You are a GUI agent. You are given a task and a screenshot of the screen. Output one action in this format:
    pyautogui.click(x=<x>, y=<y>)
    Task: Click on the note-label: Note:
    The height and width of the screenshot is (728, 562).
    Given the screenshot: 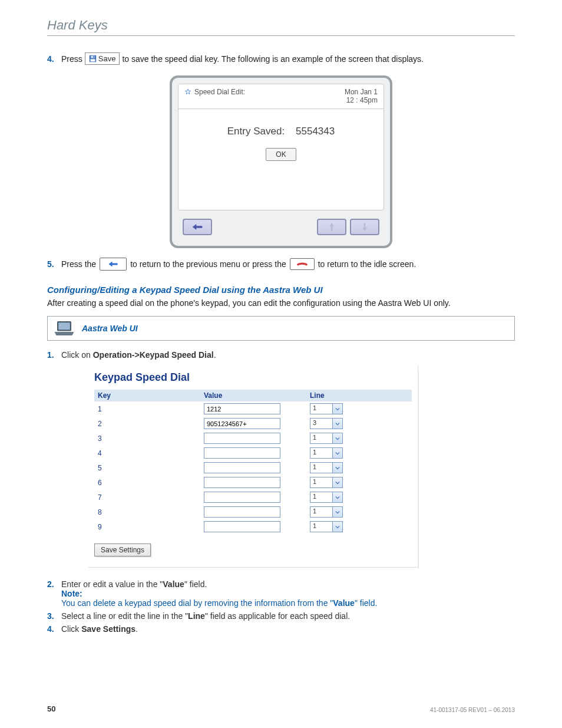 What is the action you would take?
    pyautogui.click(x=288, y=594)
    